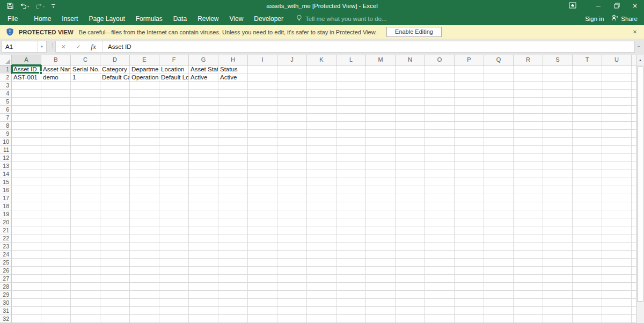 Image resolution: width=644 pixels, height=323 pixels. I want to click on cell-G8, so click(204, 126).